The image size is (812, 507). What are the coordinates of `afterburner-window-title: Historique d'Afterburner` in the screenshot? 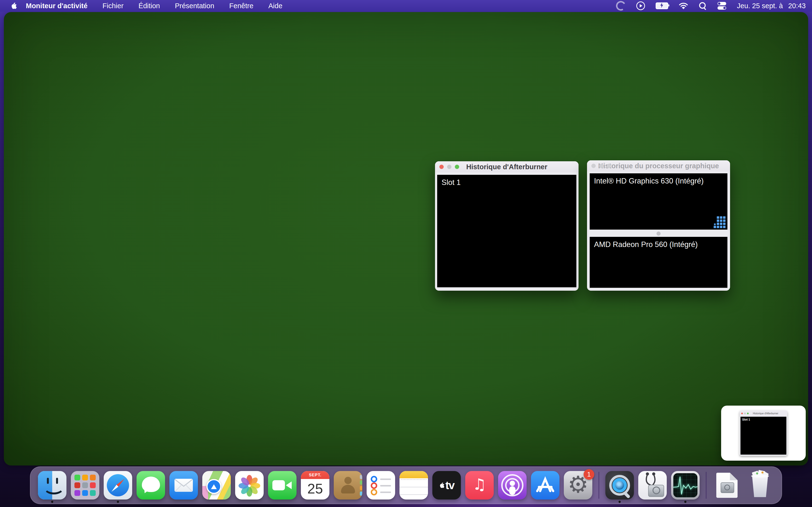 It's located at (507, 167).